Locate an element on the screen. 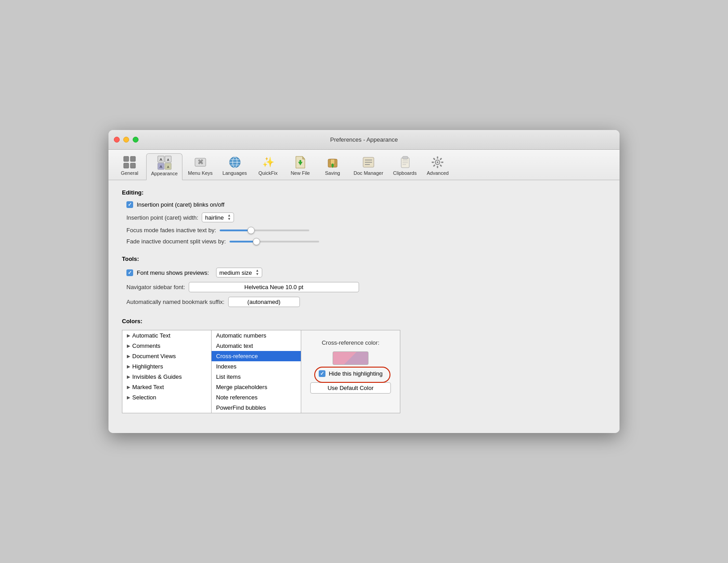  color-category-label: Document Views is located at coordinates (154, 356).